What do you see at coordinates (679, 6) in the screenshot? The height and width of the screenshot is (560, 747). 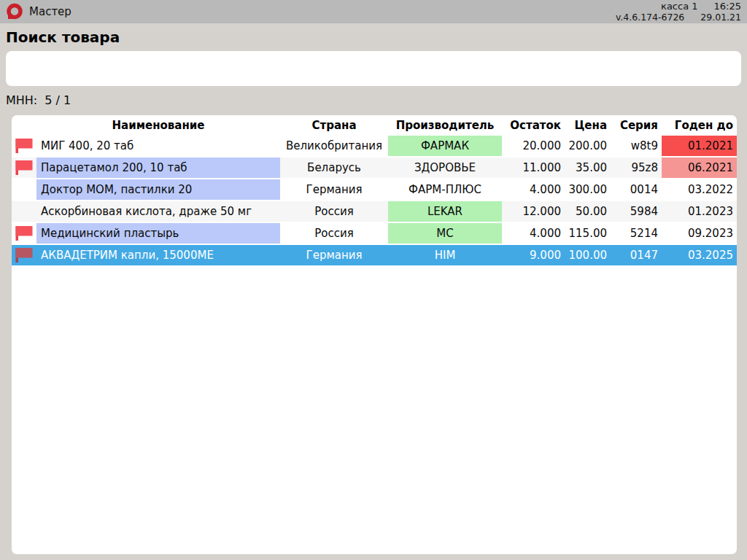 I see `register-label: касса 1` at bounding box center [679, 6].